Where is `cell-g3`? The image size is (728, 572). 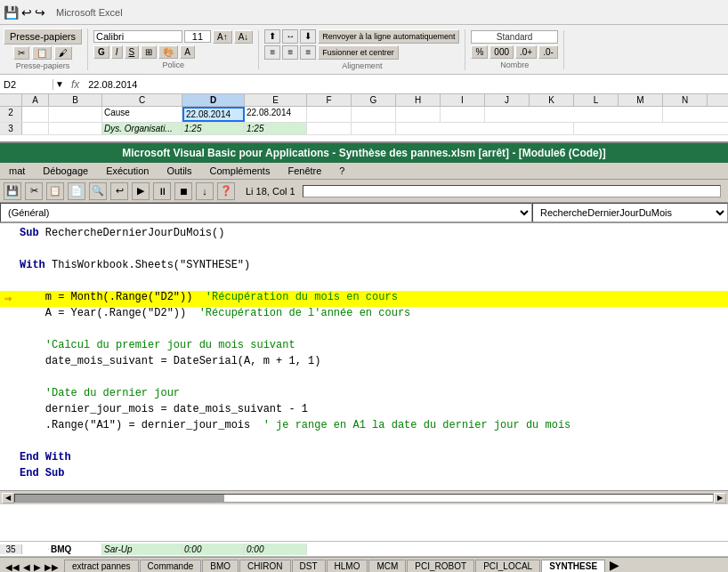
cell-g3 is located at coordinates (374, 128).